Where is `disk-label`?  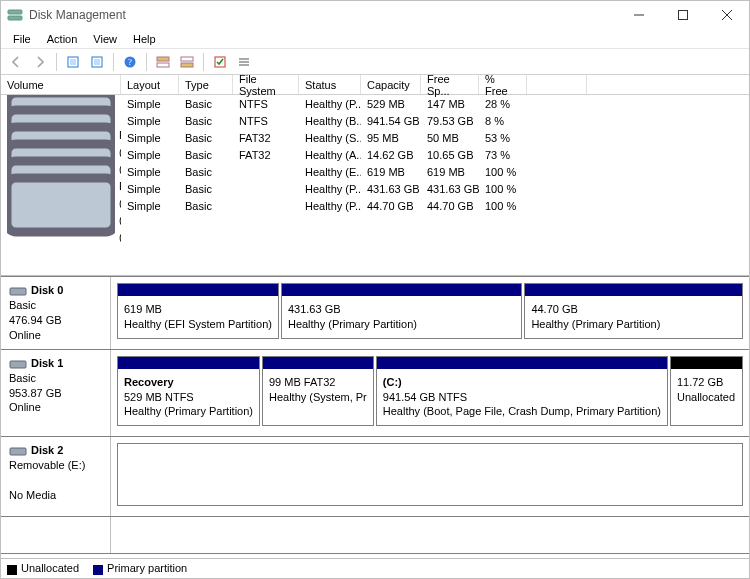
disk-label is located at coordinates (56, 535).